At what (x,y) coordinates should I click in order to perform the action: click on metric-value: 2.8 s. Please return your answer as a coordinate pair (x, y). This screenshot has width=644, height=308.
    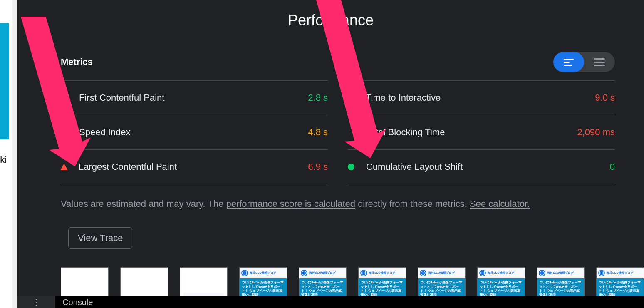
    Looking at the image, I should click on (318, 98).